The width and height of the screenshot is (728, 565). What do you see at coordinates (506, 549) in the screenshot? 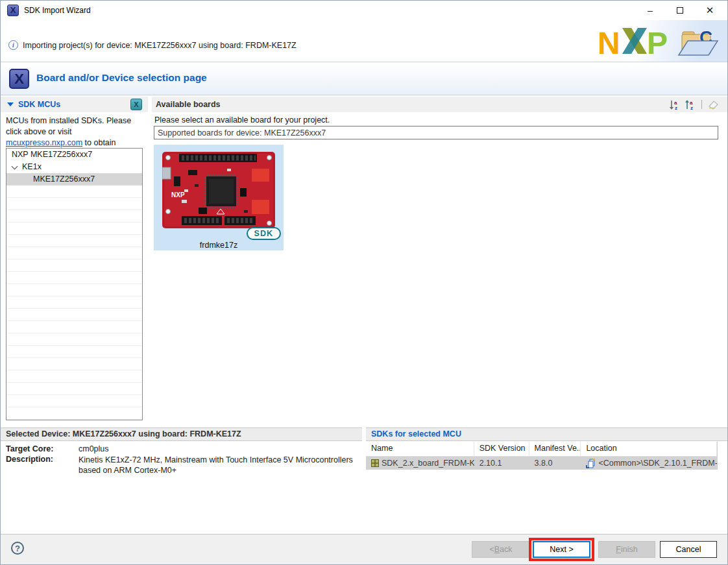
I see `back-label-post: ack` at bounding box center [506, 549].